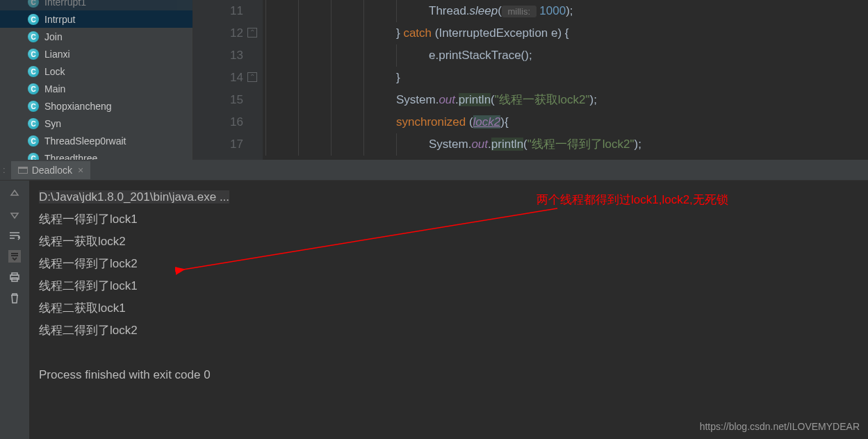  What do you see at coordinates (4, 169) in the screenshot?
I see `run-label: :` at bounding box center [4, 169].